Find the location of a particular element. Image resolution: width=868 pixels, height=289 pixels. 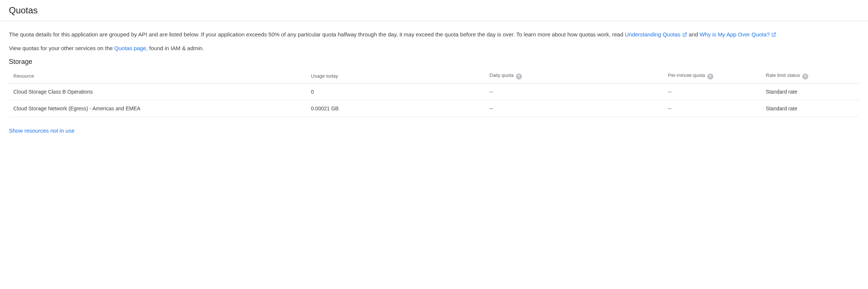

header-label: Usage today is located at coordinates (324, 76).